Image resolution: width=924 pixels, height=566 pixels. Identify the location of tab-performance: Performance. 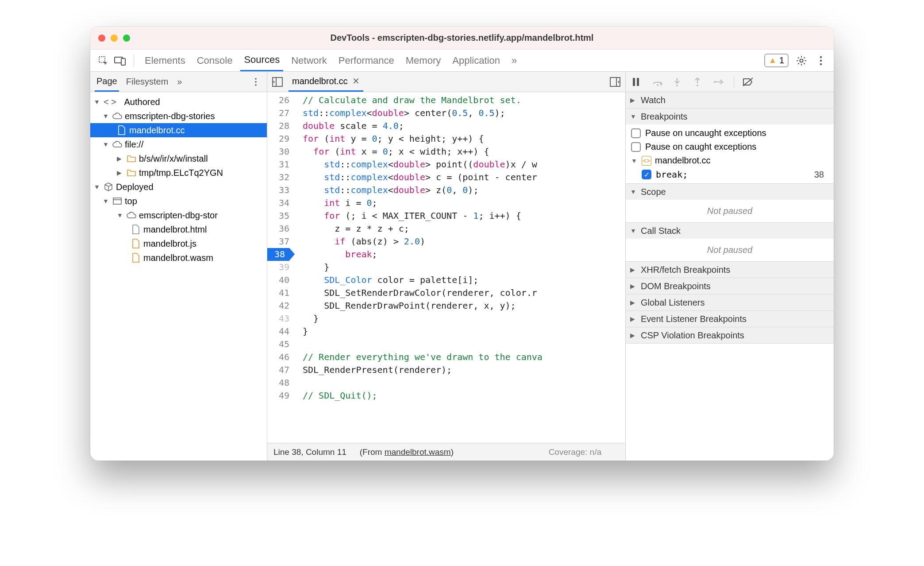
(366, 61).